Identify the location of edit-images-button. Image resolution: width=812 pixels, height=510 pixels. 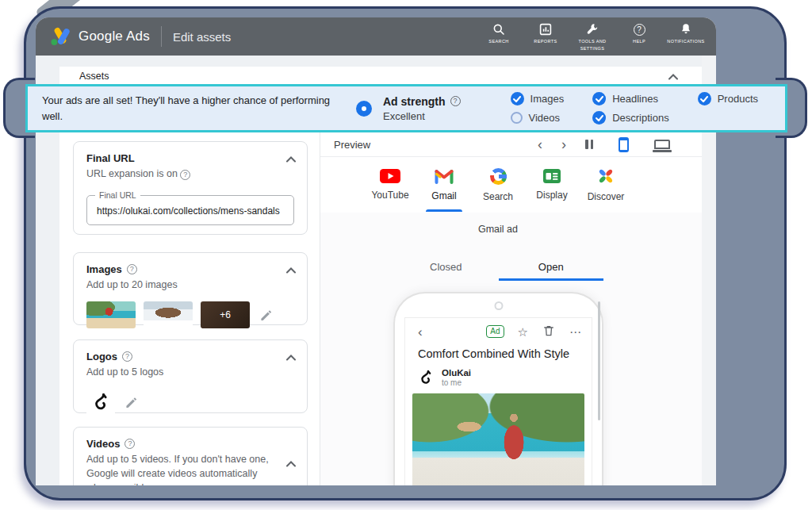
(266, 316).